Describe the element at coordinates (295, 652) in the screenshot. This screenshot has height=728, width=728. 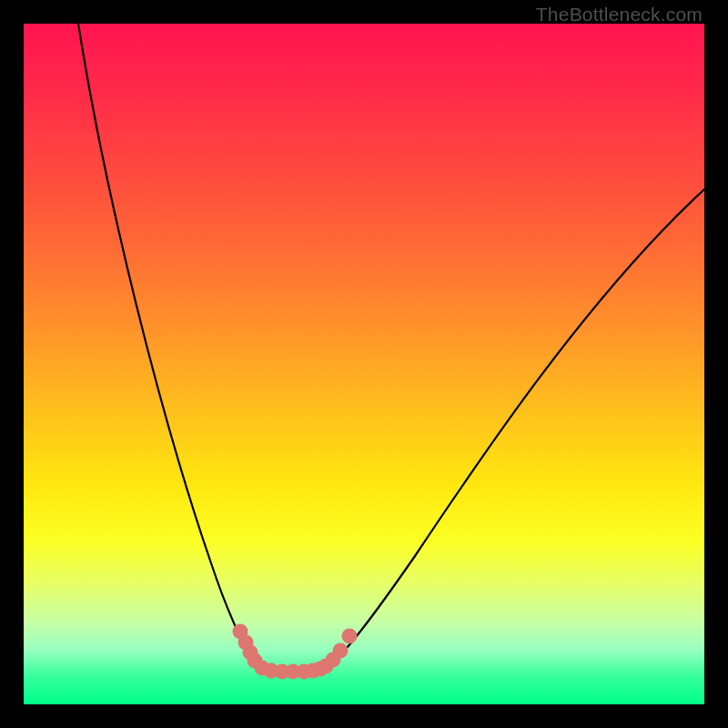
I see `valley-markers` at that location.